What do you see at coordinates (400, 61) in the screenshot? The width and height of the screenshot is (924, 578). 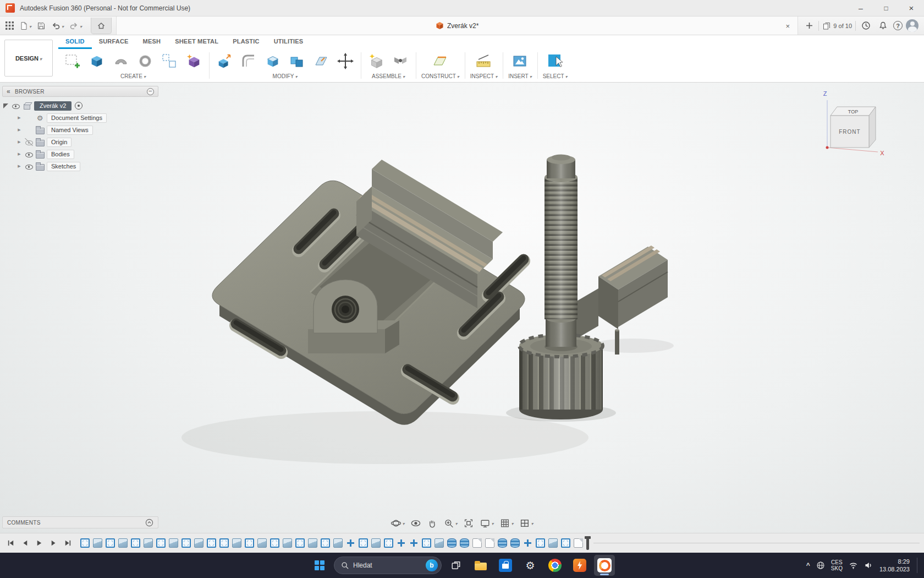 I see `joint-icon` at bounding box center [400, 61].